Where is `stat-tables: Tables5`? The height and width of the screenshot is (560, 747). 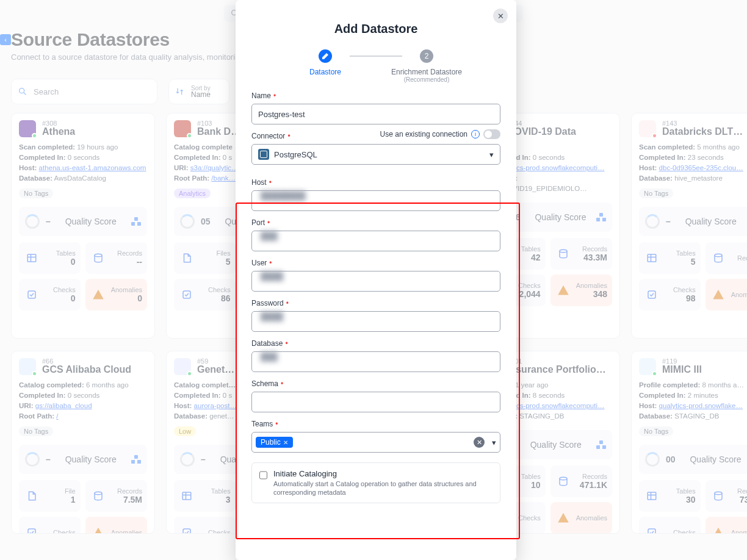
stat-tables: Tables5 is located at coordinates (670, 258).